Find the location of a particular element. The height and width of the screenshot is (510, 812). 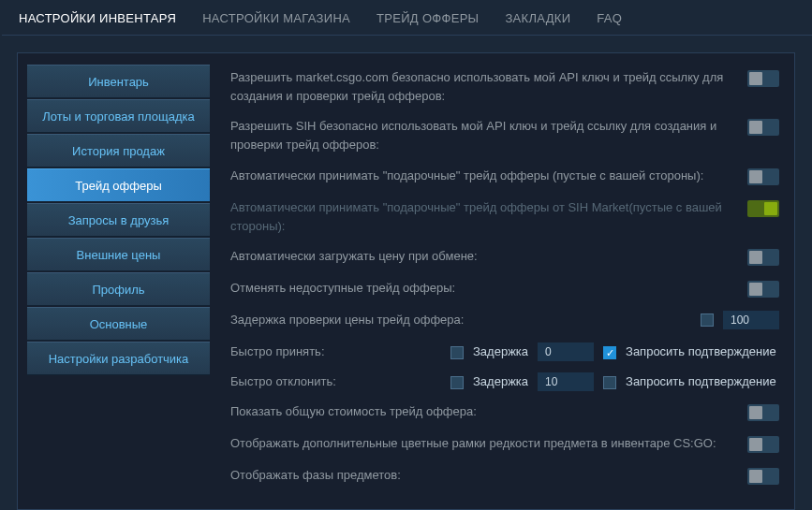

sidebar-item-5: Внешние цены is located at coordinates (118, 255).